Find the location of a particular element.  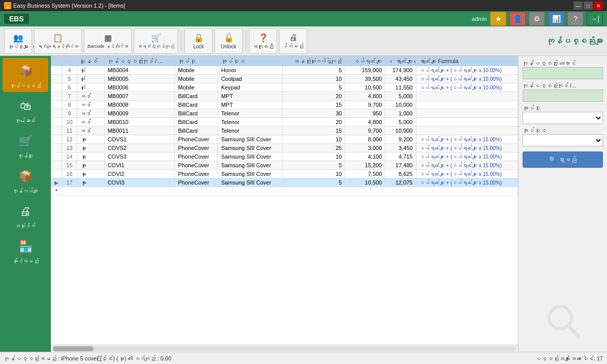

table-row: 8 ကဒ် MB0008 BillCard MPT 15 9,700 10,00… is located at coordinates (285, 105).